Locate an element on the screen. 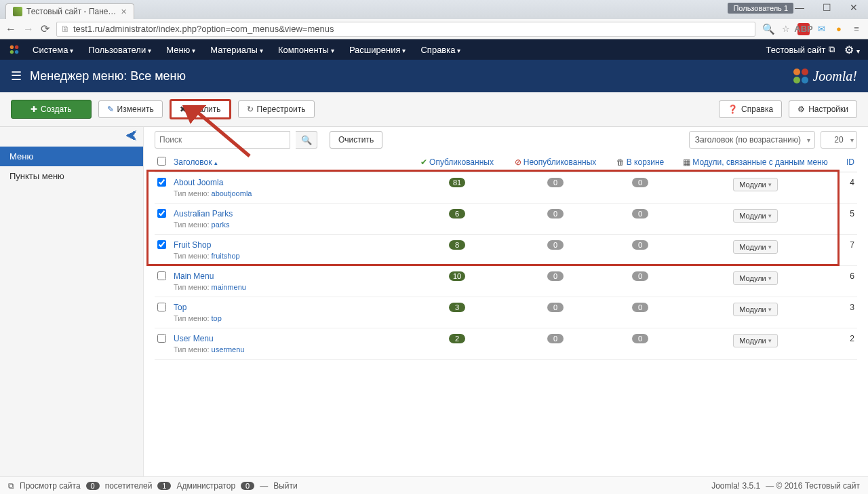 The image size is (868, 494). view-site-link: Просмотр сайта is located at coordinates (50, 486).